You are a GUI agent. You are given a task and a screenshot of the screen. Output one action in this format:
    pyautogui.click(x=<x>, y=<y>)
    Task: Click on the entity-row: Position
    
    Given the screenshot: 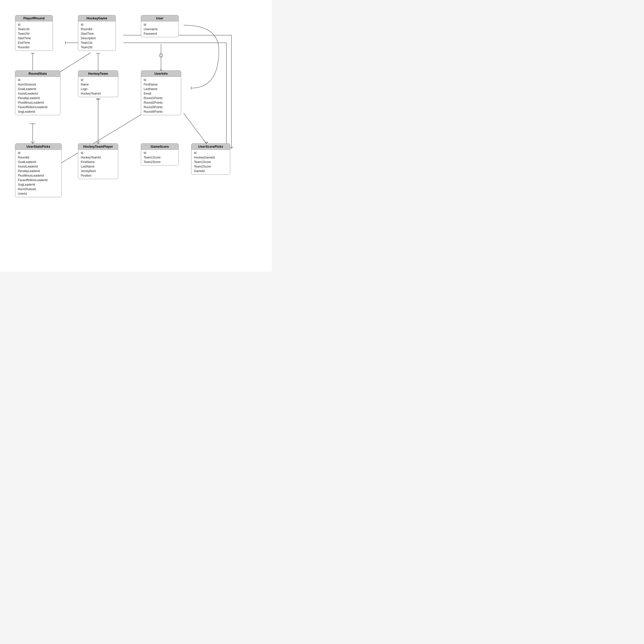 What is the action you would take?
    pyautogui.click(x=98, y=176)
    